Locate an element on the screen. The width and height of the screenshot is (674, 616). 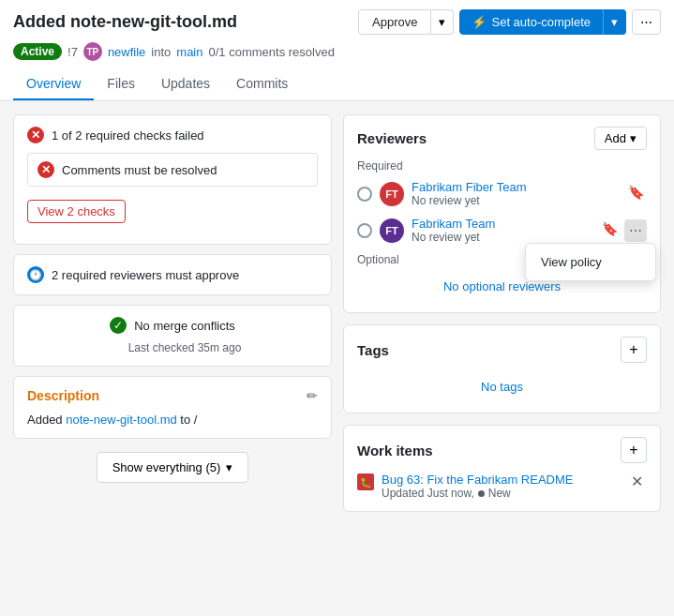
add-tag-button: + is located at coordinates (634, 350).